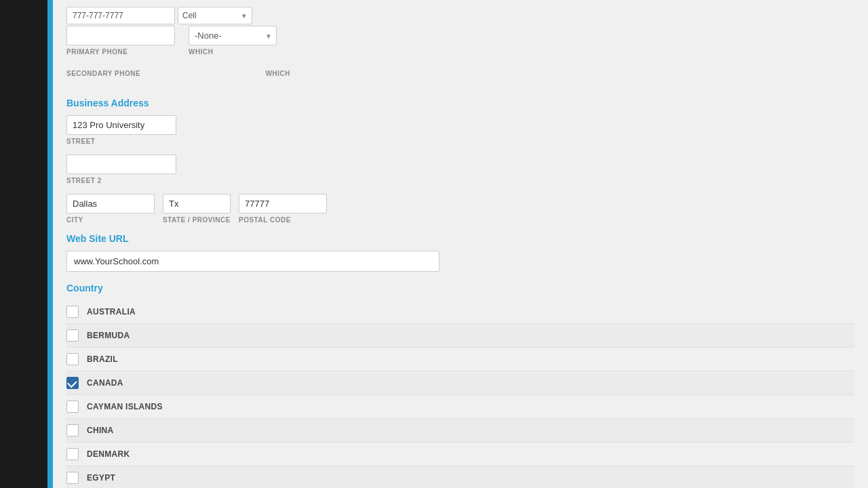 Image resolution: width=868 pixels, height=488 pixels. What do you see at coordinates (460, 169) in the screenshot?
I see `street2-row: STREET 2` at bounding box center [460, 169].